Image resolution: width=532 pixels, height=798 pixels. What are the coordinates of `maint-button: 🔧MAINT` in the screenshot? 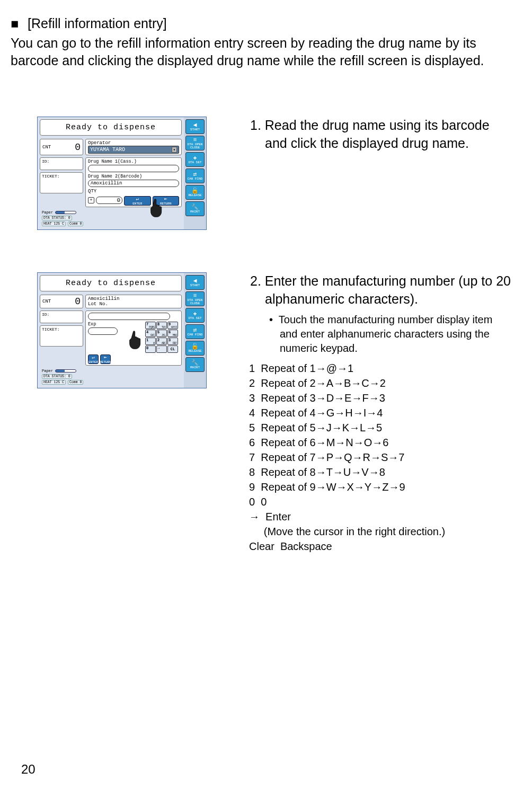 It's located at (195, 209).